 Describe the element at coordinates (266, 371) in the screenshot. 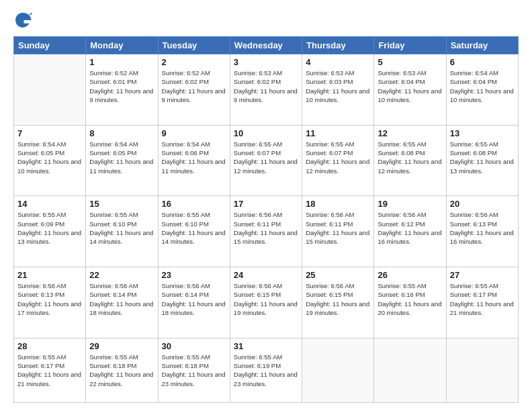

I see `day-info: Sunrise: 6:55 AMSunset: 6:19 PMDaylight:…` at that location.